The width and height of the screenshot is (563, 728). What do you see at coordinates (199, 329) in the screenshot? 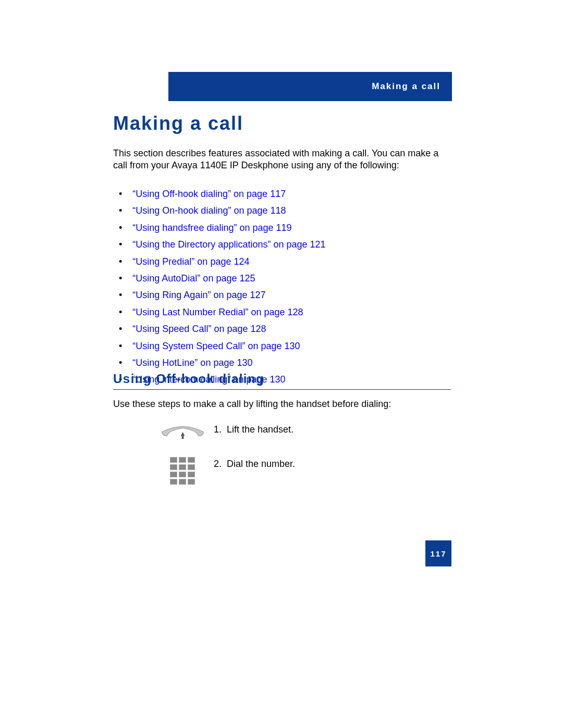
I see `xref-link: “Using Speed Call” on page 128` at bounding box center [199, 329].